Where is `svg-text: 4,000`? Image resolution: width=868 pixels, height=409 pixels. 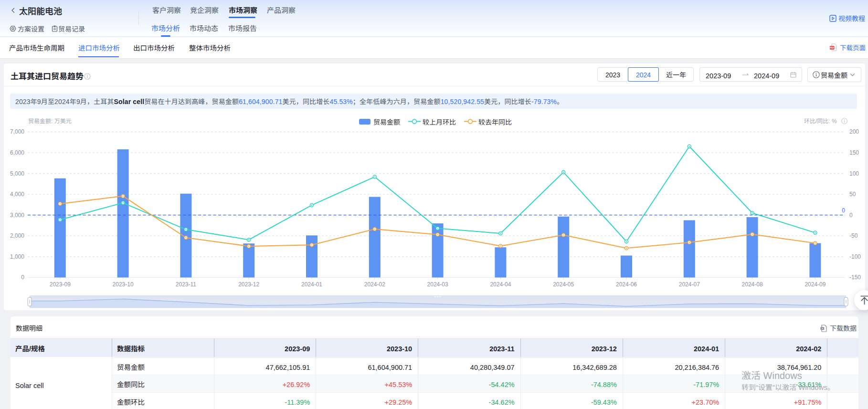 svg-text: 4,000 is located at coordinates (17, 194).